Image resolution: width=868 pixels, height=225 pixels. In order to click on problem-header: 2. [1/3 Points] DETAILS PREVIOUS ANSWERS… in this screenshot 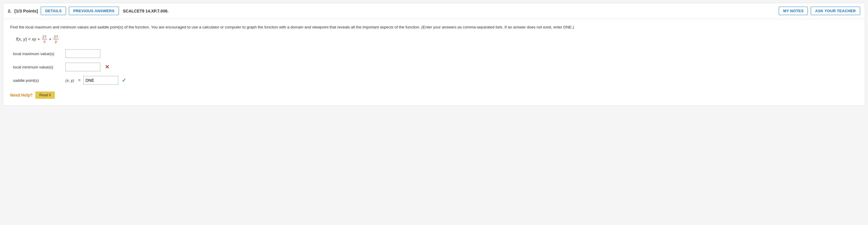, I will do `click(434, 11)`.